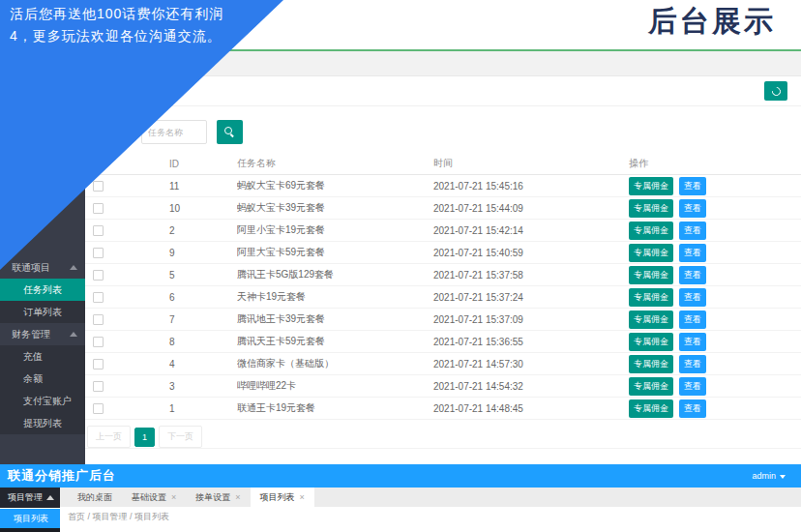 The image size is (801, 532). Describe the element at coordinates (30, 530) in the screenshot. I see `bottom-sidebar-next-item-cutoff` at that location.